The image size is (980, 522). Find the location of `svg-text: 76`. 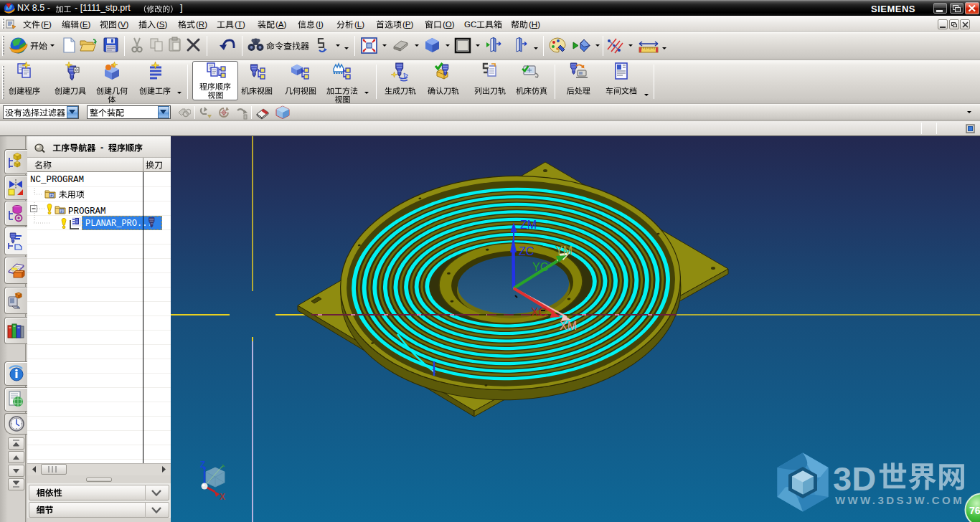

svg-text: 76 is located at coordinates (974, 511).